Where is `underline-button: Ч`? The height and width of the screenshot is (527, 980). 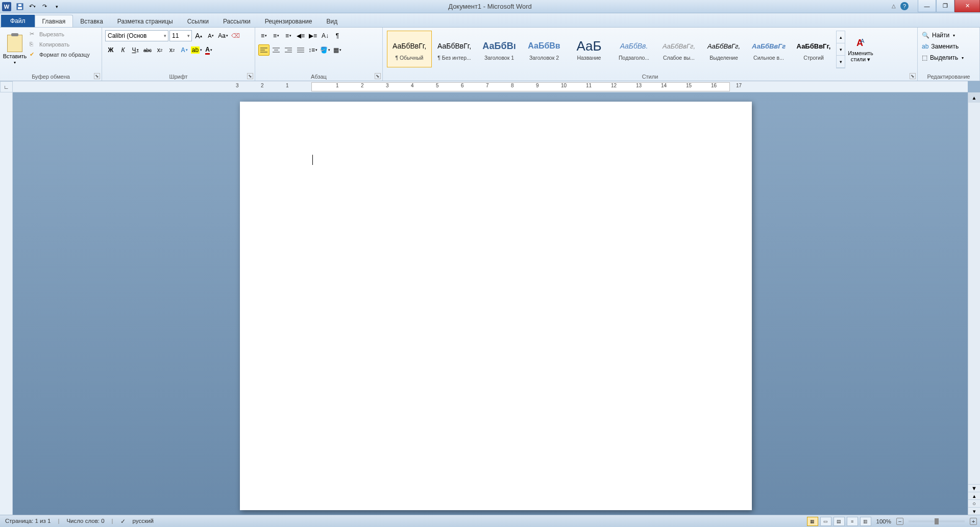 underline-button: Ч is located at coordinates (135, 50).